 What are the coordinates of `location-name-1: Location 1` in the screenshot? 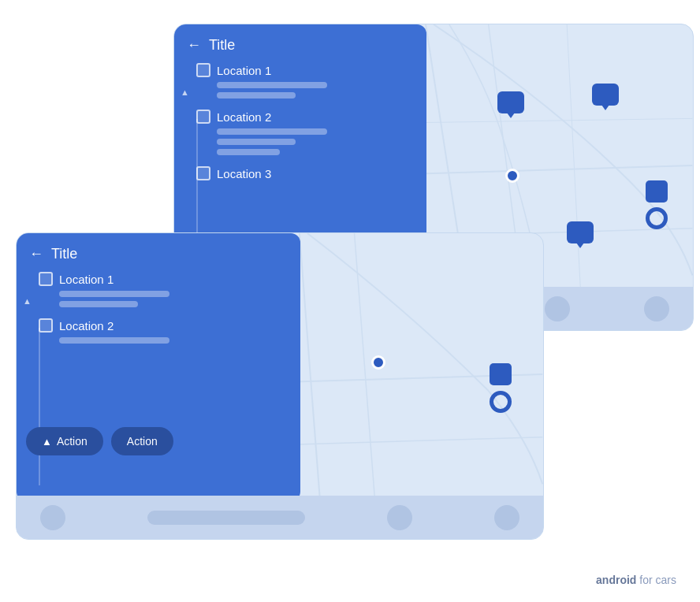 It's located at (244, 71).